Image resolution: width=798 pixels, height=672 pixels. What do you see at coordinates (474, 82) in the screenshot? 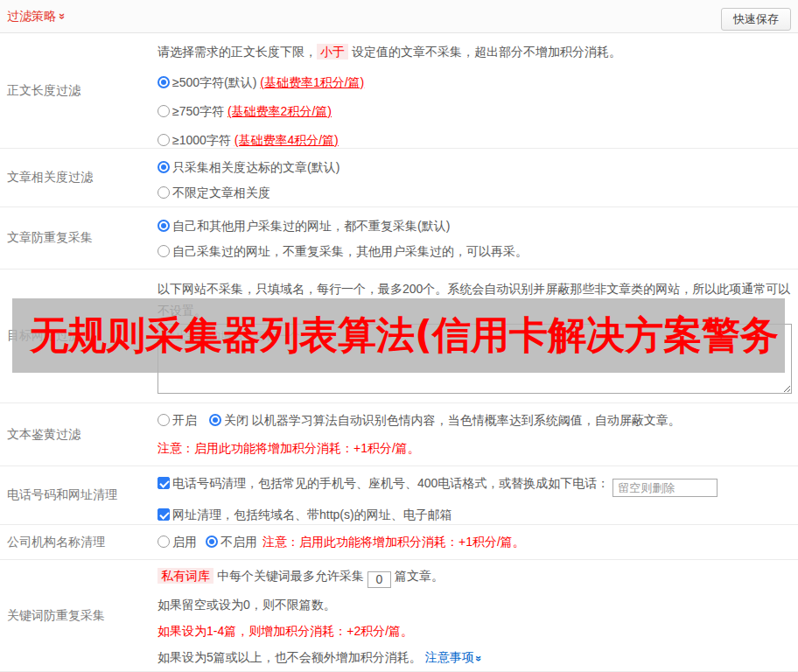
I see `length-option-500: ≥500字符(默认) (基础费率1积分/篇)` at bounding box center [474, 82].